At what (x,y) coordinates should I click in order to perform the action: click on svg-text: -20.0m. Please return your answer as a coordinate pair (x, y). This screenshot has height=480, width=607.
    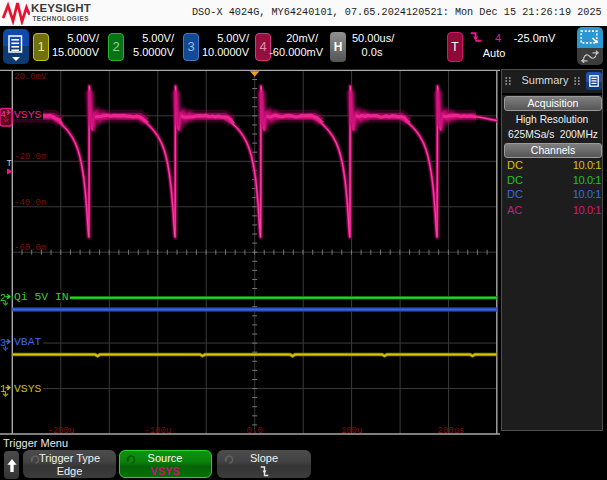
    Looking at the image, I should click on (30, 157).